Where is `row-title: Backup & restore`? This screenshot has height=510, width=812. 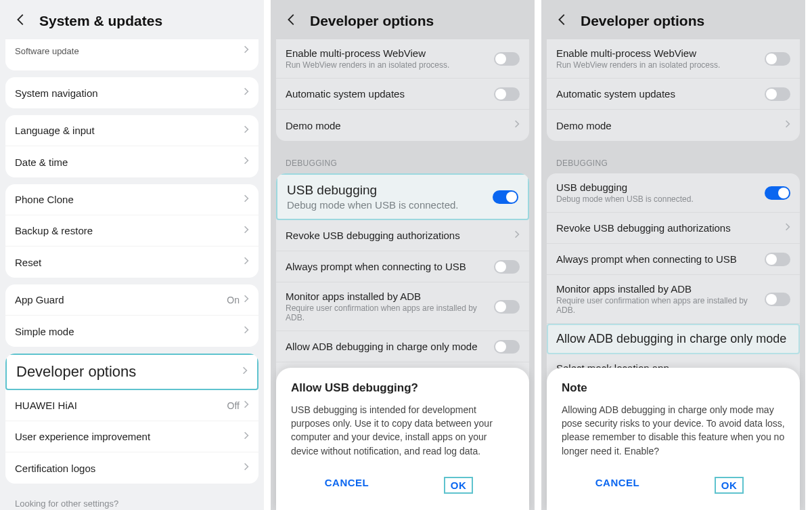 row-title: Backup & restore is located at coordinates (129, 230).